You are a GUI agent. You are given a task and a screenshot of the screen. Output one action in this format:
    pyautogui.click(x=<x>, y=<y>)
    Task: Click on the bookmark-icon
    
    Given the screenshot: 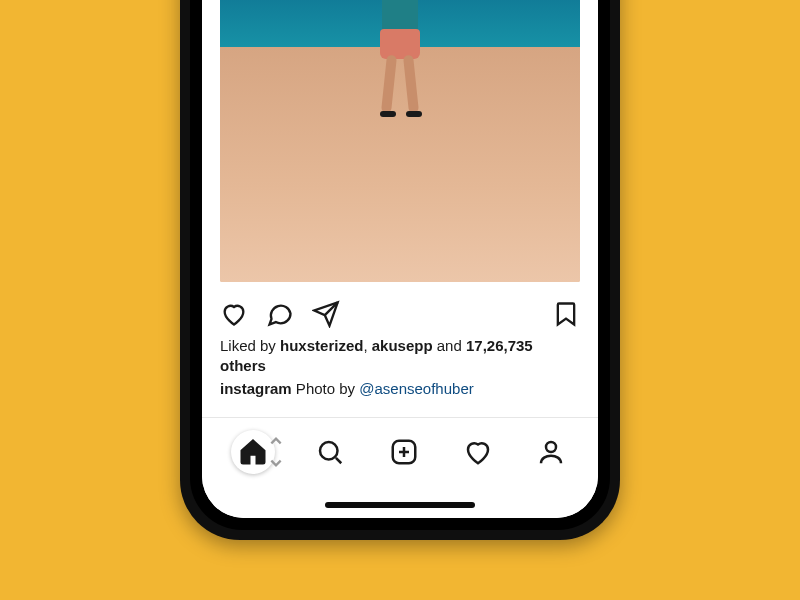 What is the action you would take?
    pyautogui.click(x=566, y=314)
    